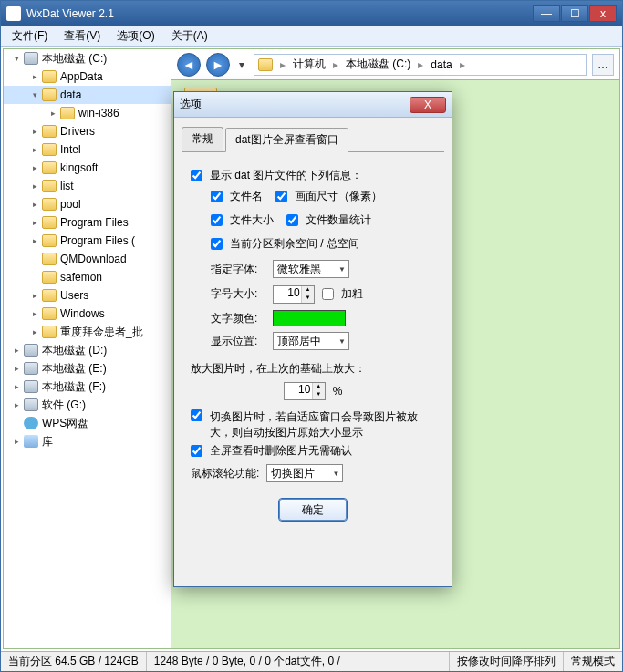 The image size is (623, 672). I want to click on chk-imgsize, so click(281, 197).